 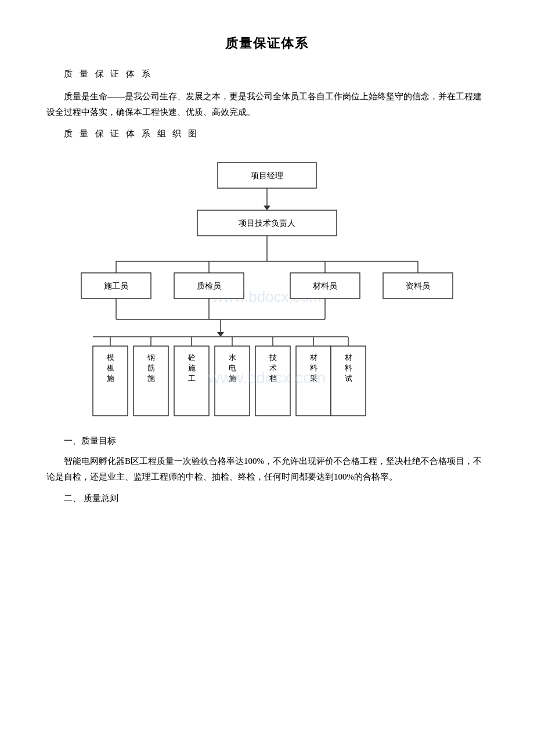 I want to click on svg-text: 板, so click(x=110, y=368).